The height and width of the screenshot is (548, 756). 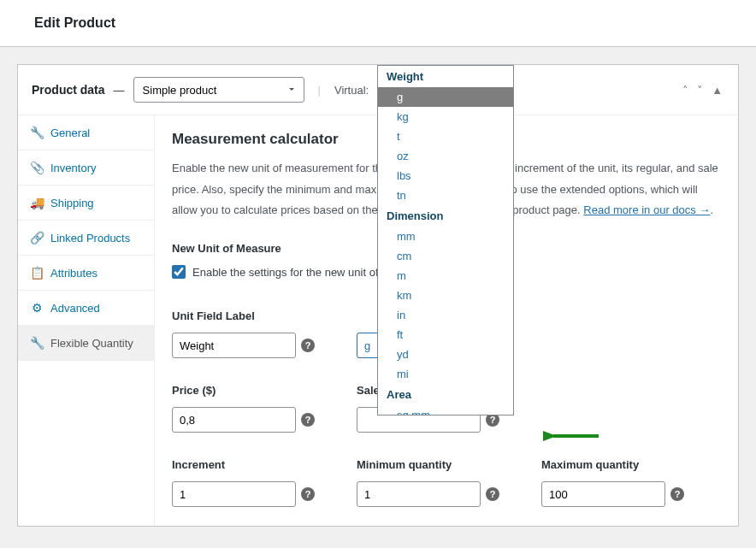 I want to click on dropdown-option: yd, so click(x=446, y=354).